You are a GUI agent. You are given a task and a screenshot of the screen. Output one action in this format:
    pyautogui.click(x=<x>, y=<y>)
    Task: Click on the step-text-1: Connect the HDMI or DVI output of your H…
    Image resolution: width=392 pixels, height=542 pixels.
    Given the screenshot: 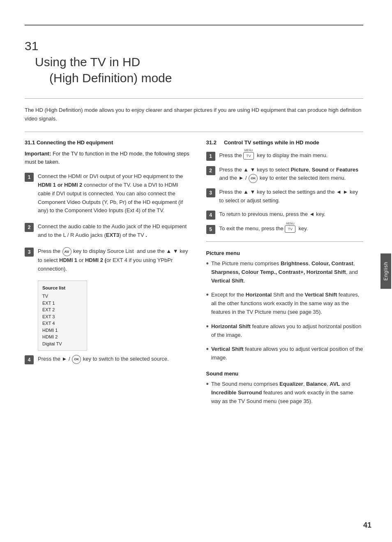 What is the action you would take?
    pyautogui.click(x=114, y=194)
    